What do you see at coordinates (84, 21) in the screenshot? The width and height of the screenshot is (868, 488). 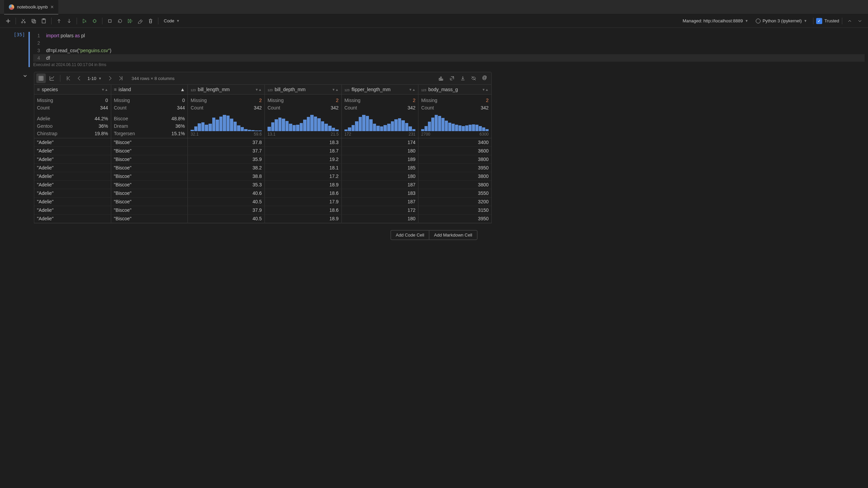 I see `run-button` at bounding box center [84, 21].